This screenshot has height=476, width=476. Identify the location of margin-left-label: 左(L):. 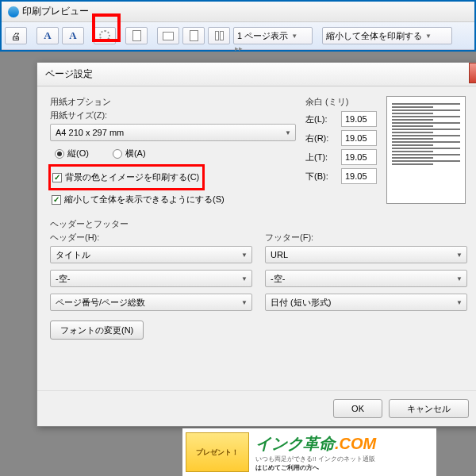
(321, 119).